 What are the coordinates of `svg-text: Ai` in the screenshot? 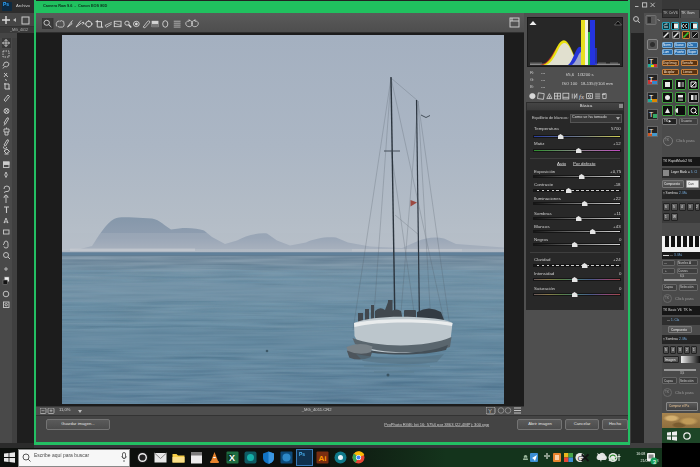 It's located at (323, 458).